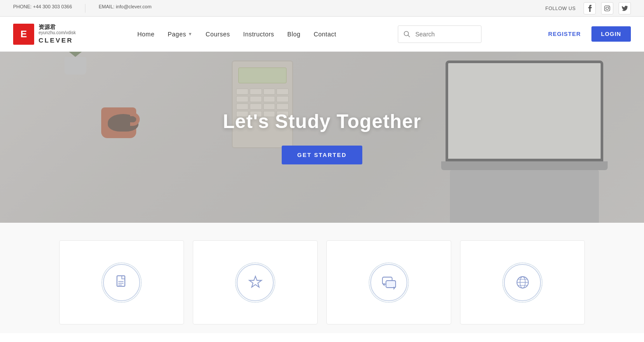  I want to click on logo-area: E 资源君 eyunzhu.com/vdisk CLEVER, so click(45, 34).